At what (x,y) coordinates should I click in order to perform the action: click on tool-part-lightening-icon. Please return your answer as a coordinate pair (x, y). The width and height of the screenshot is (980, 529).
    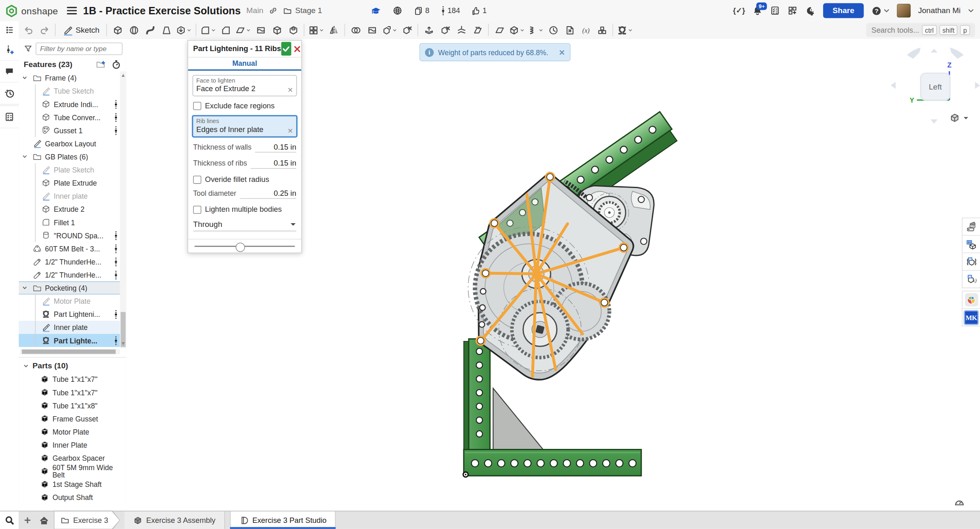
    Looking at the image, I should click on (625, 30).